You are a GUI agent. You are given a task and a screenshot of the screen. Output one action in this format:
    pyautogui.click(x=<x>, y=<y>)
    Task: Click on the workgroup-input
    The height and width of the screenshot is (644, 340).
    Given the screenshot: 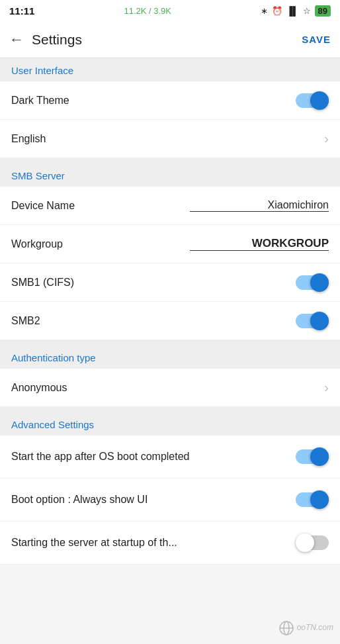 What is the action you would take?
    pyautogui.click(x=259, y=244)
    